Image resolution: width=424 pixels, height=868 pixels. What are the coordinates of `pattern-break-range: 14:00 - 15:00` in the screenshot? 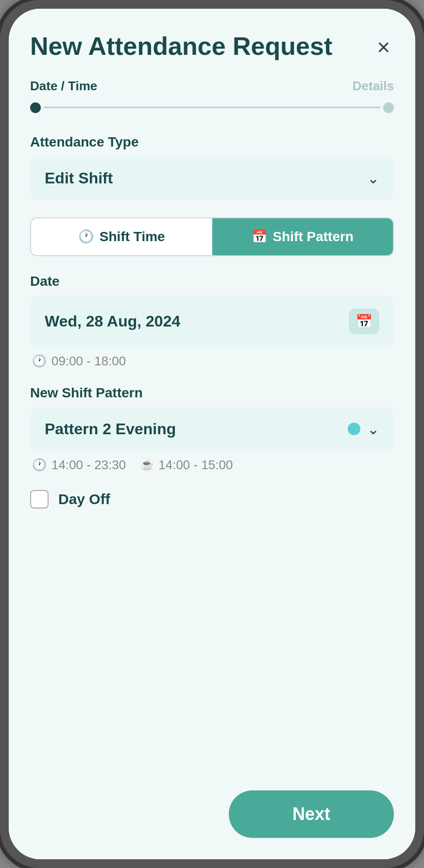 It's located at (195, 465).